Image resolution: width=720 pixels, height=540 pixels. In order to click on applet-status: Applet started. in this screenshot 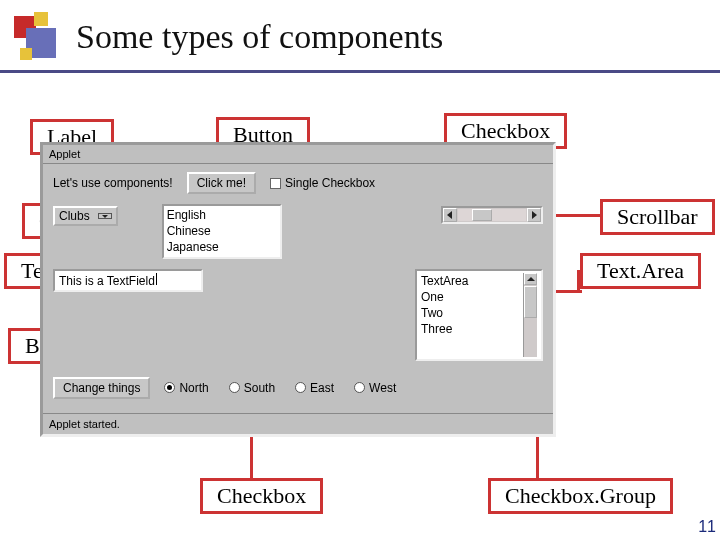, I will do `click(298, 424)`.